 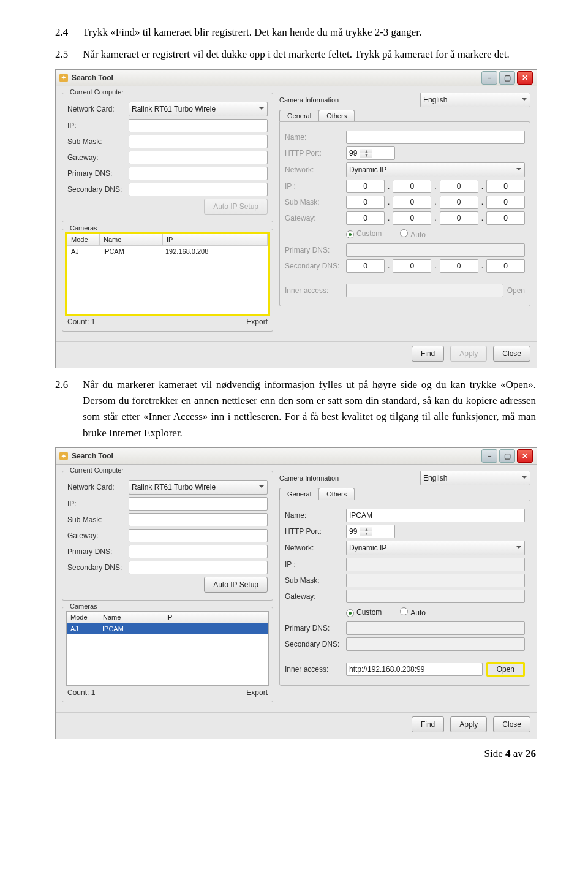 I want to click on name-input, so click(x=435, y=137).